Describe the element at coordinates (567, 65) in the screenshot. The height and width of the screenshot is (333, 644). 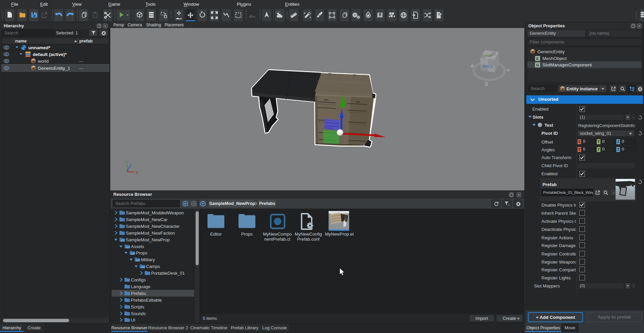
I see `svg-text: SlotManagerComponent` at that location.